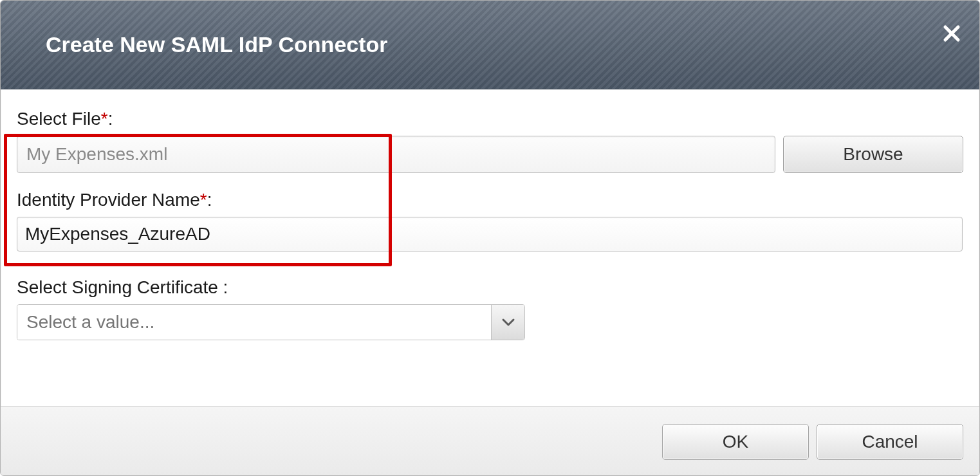 The image size is (980, 476). I want to click on signing-cert-value, so click(254, 322).